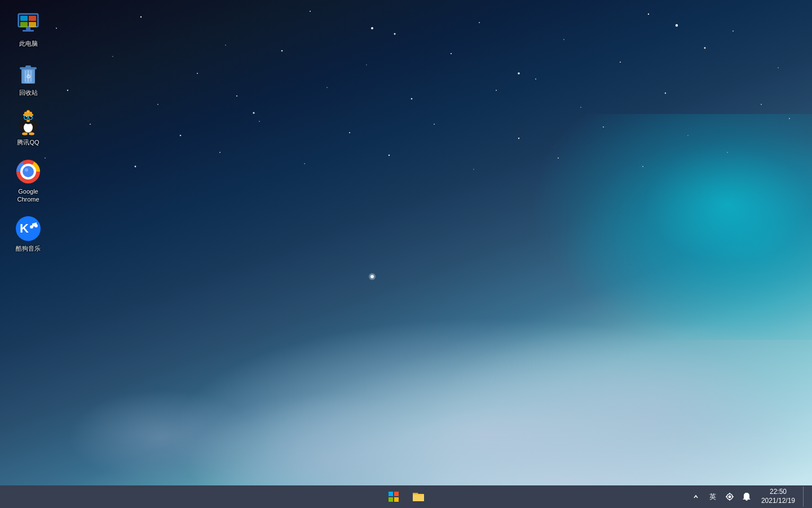 Image resolution: width=812 pixels, height=508 pixels. I want to click on qq-icon, so click(28, 122).